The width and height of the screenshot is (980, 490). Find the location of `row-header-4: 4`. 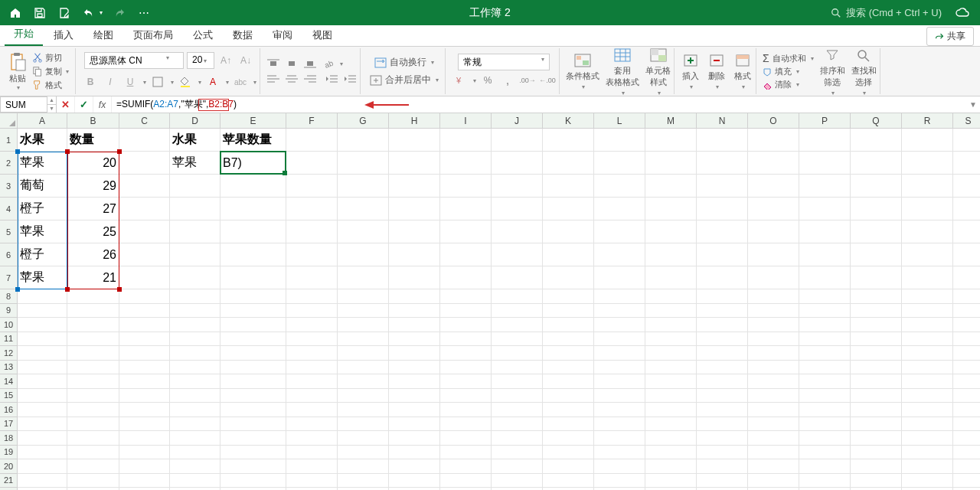

row-header-4: 4 is located at coordinates (9, 209).